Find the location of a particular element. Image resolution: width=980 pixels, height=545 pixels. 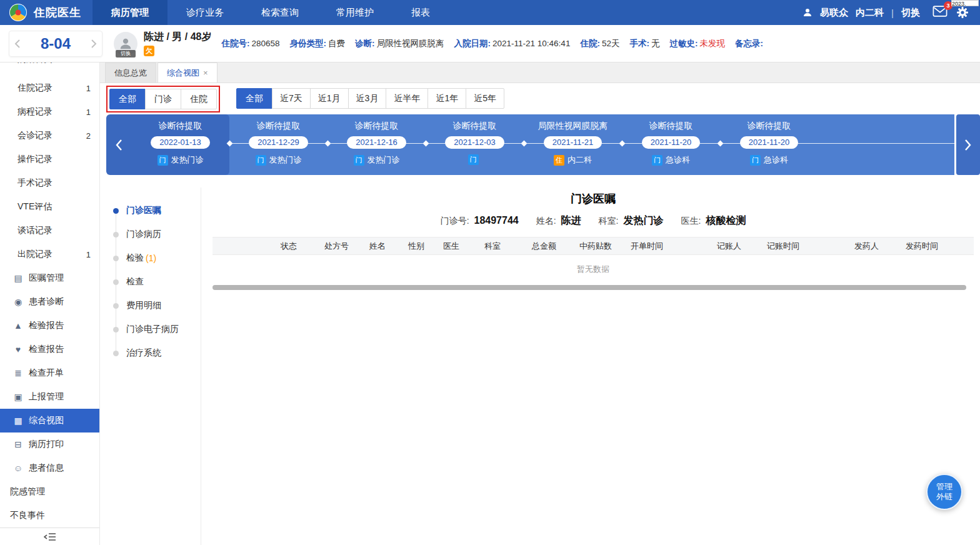

sidebar-item-infection-management: 院感管理 is located at coordinates (50, 492).